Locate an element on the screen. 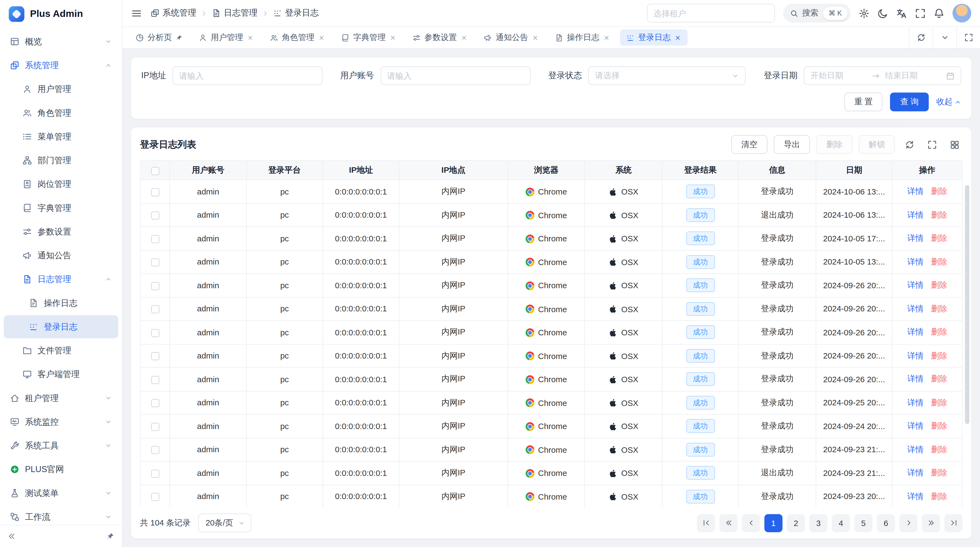 The image size is (980, 547). language-icon is located at coordinates (902, 13).